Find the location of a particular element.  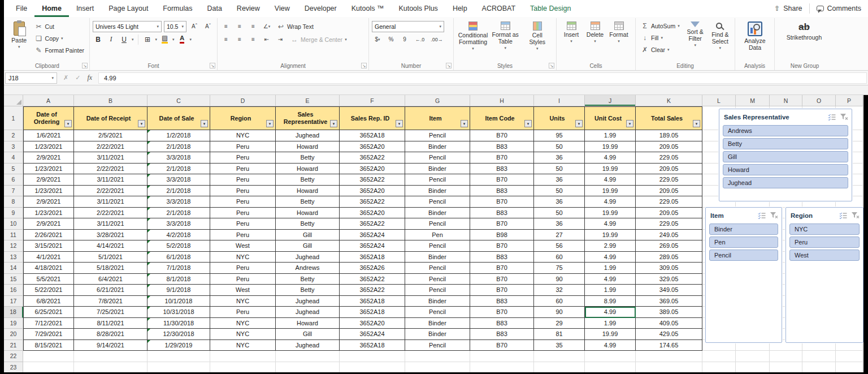

font-dialog-launcher-icon: ↘ is located at coordinates (212, 66).